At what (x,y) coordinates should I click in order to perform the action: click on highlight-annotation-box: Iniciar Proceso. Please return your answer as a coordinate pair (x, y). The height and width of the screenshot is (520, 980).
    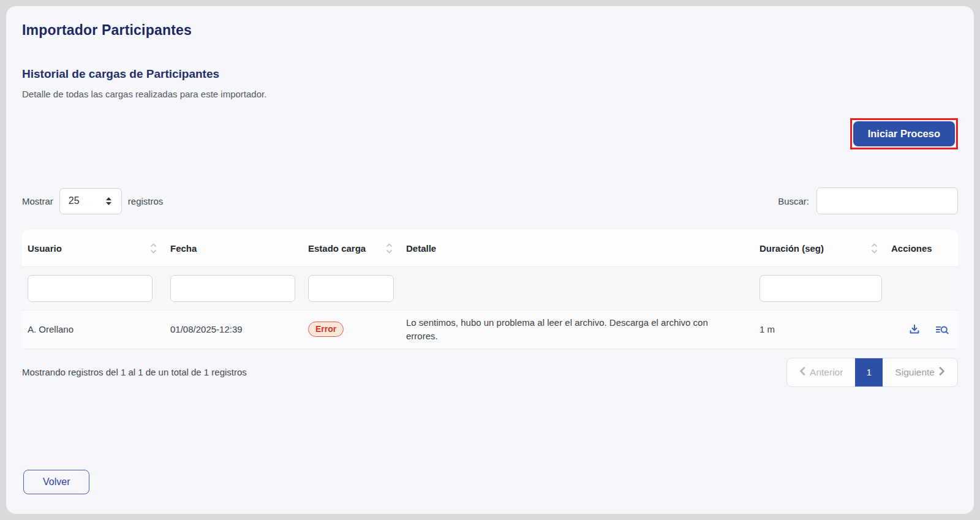
    Looking at the image, I should click on (904, 134).